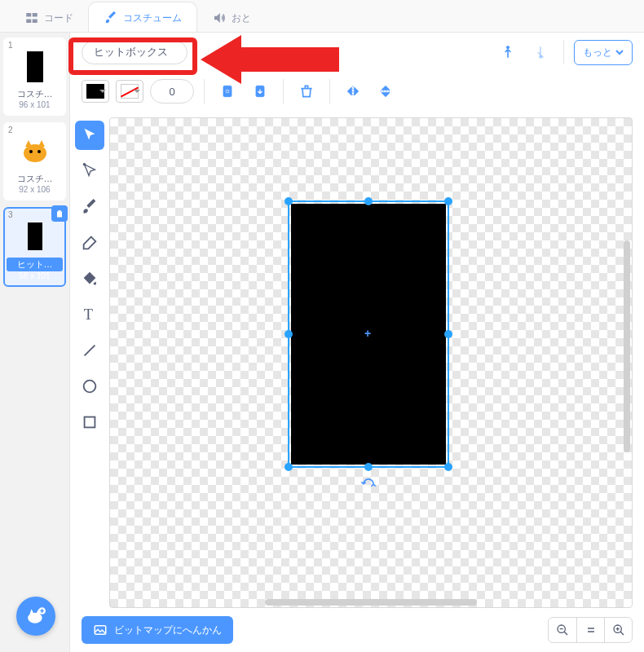 Image resolution: width=644 pixels, height=652 pixels. I want to click on thumb-dim: 58 x 101, so click(34, 275).